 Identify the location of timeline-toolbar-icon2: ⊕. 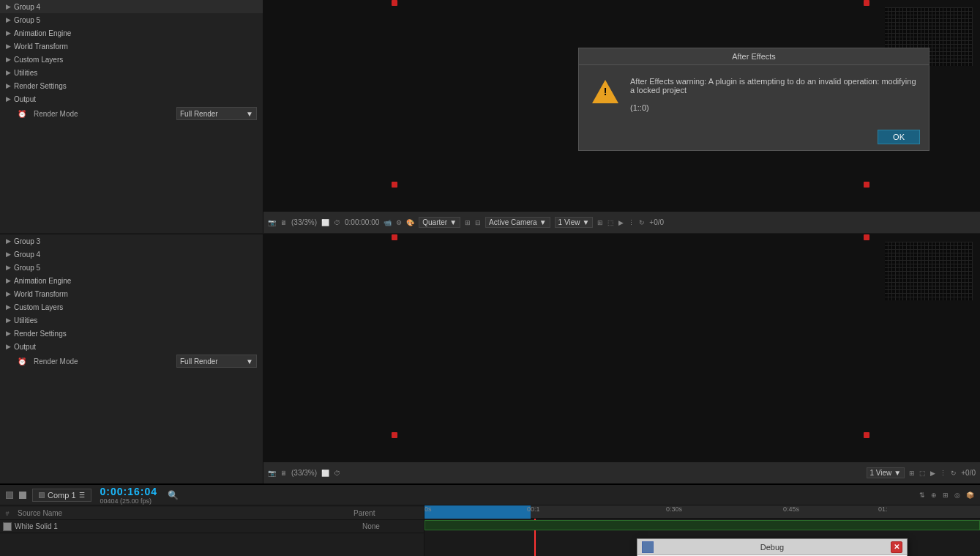
(934, 495).